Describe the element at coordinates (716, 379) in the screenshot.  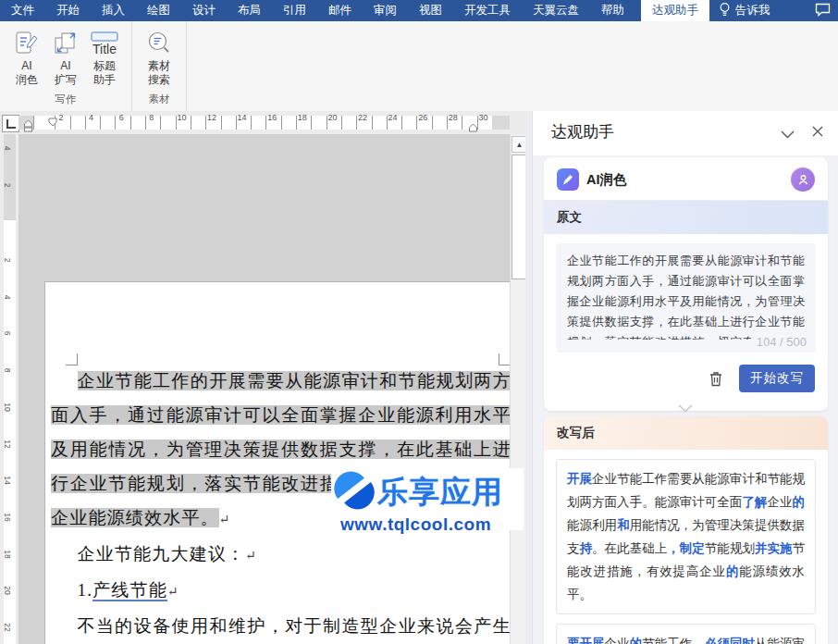
I see `trash-icon` at that location.